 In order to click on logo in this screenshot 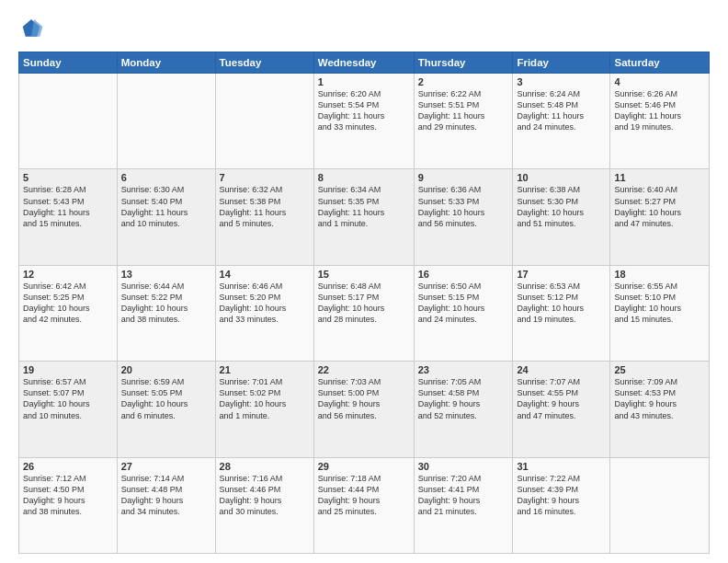, I will do `click(33, 29)`.